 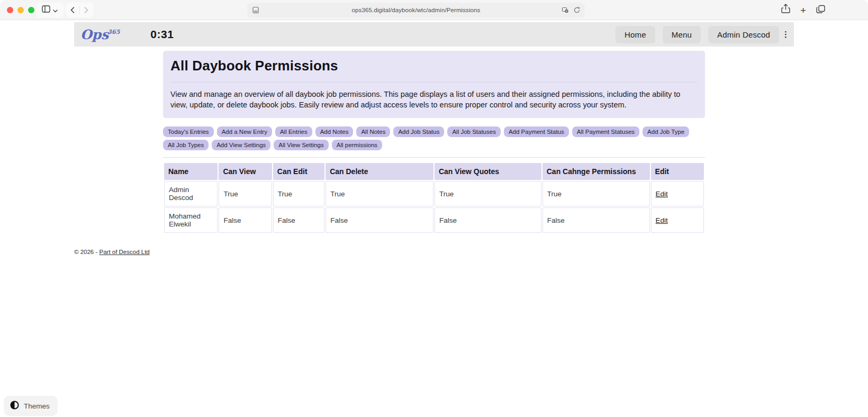 I want to click on all-notes-button: All Notes, so click(x=373, y=132).